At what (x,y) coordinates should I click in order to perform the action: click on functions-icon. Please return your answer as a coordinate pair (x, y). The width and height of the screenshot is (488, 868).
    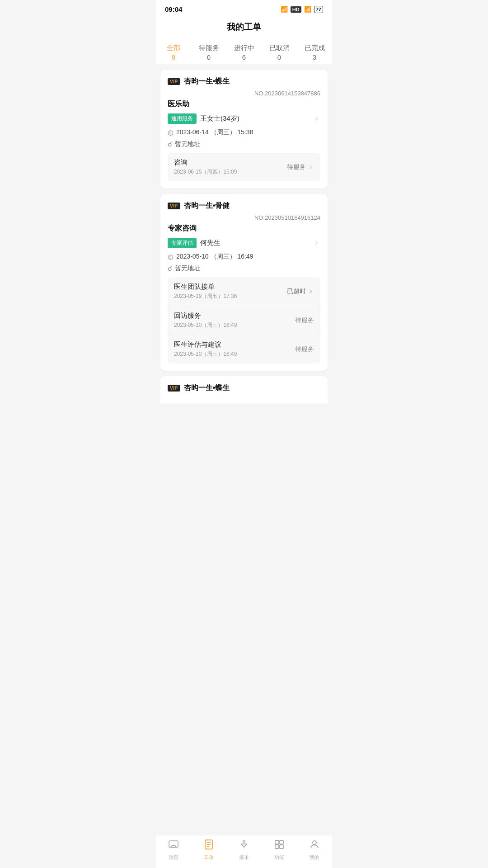
    Looking at the image, I should click on (279, 846).